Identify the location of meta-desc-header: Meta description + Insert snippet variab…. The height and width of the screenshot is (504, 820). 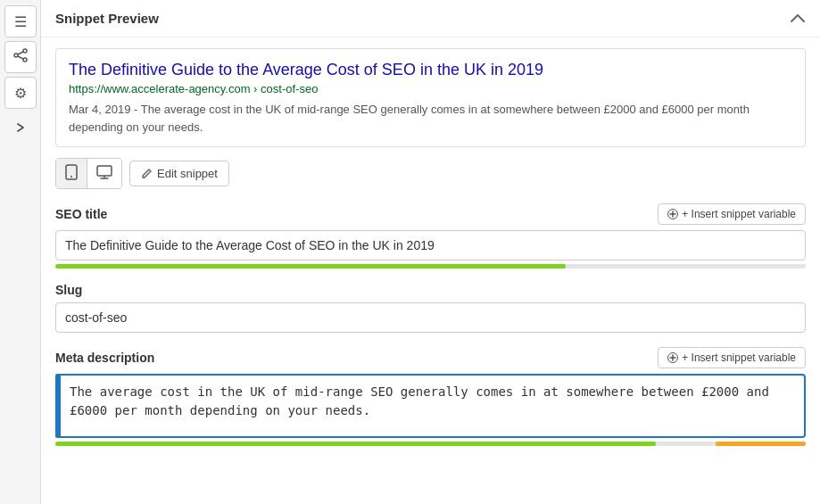
(430, 358).